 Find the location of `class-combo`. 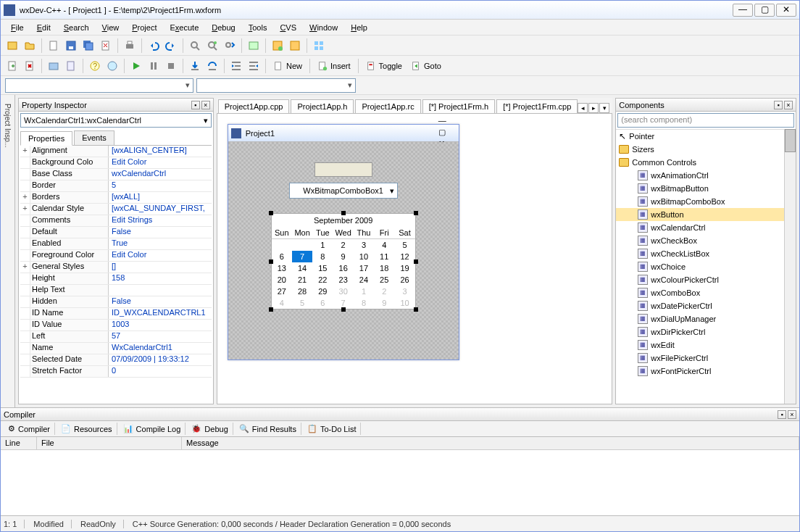

class-combo is located at coordinates (99, 86).